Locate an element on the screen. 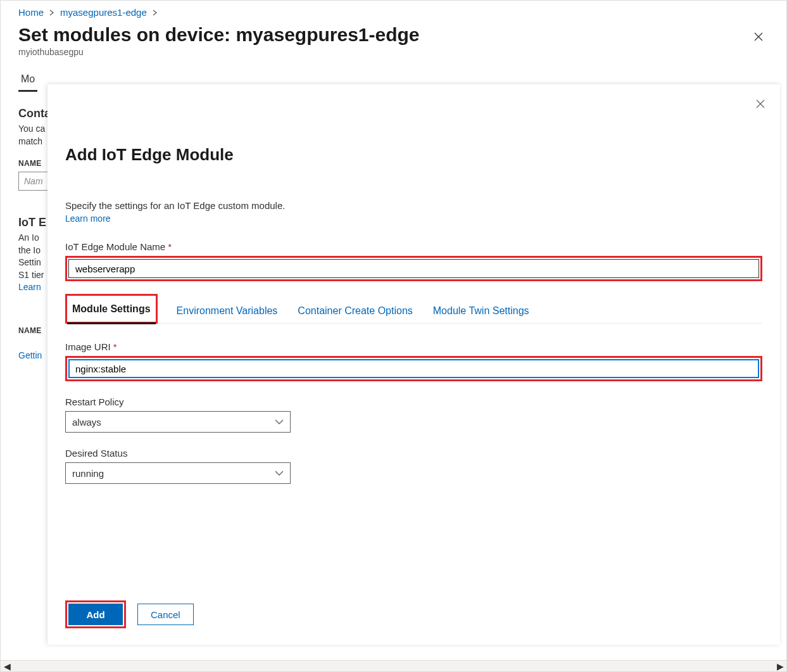  tab-module-settings: Module Settings is located at coordinates (111, 310).